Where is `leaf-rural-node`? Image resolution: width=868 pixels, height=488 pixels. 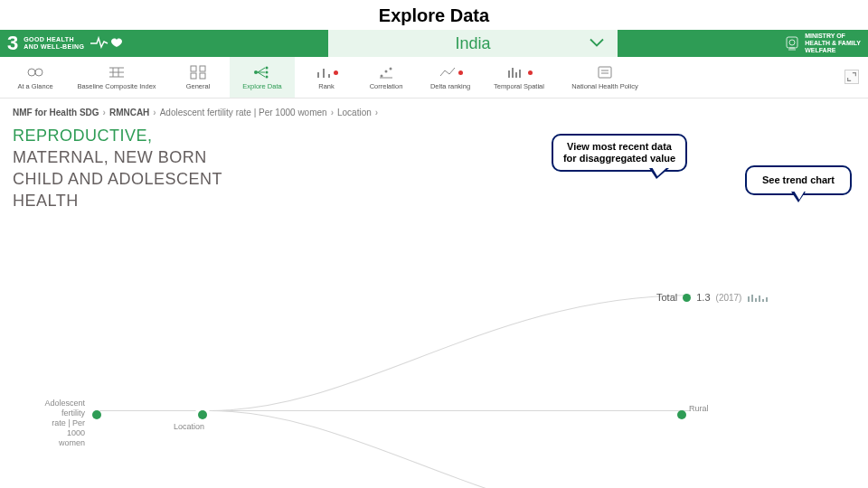
leaf-rural-node is located at coordinates (682, 415).